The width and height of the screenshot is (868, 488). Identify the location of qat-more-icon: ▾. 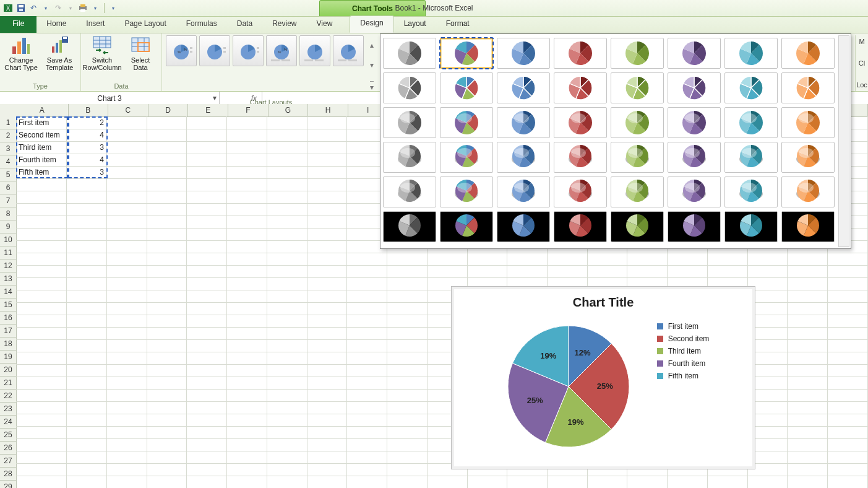
(95, 8).